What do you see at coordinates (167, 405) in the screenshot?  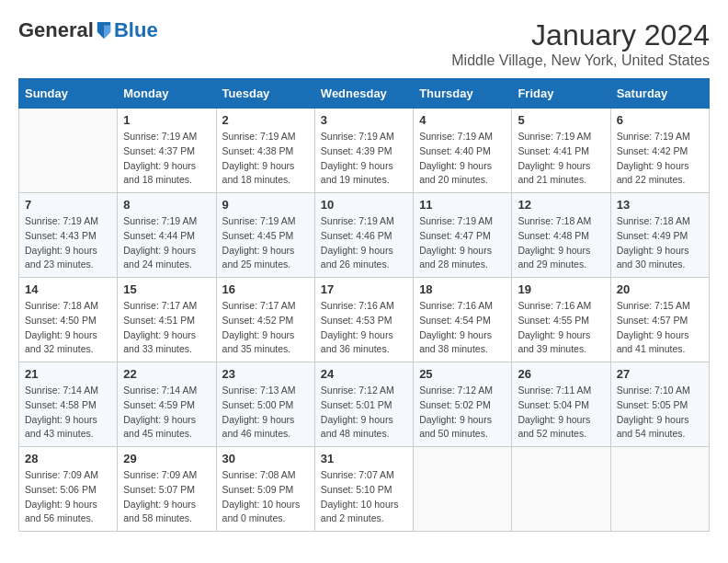 I see `calendar-day-cell: 22Sunrise: 7:14 AM Sunset: 4:59 PM Dayli…` at bounding box center [167, 405].